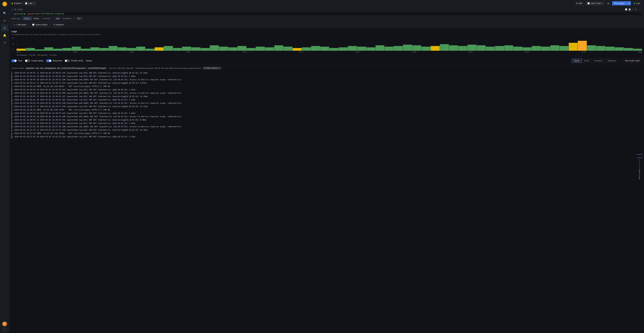 The width and height of the screenshot is (644, 333). Describe the element at coordinates (640, 10) in the screenshot. I see `query-more-icon: ⋮⋮` at that location.